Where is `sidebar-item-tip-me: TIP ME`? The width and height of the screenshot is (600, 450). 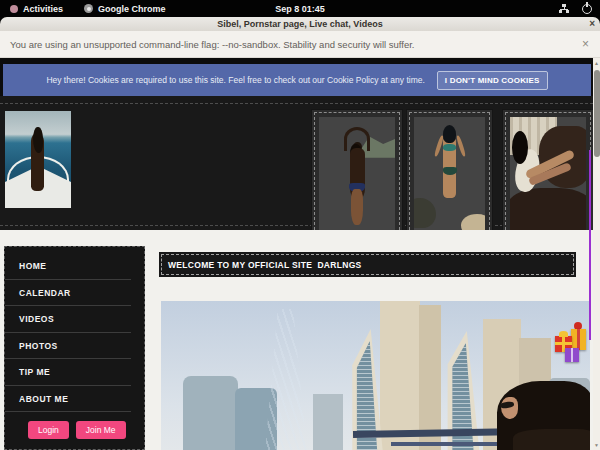
sidebar-item-tip-me: TIP ME is located at coordinates (68, 372).